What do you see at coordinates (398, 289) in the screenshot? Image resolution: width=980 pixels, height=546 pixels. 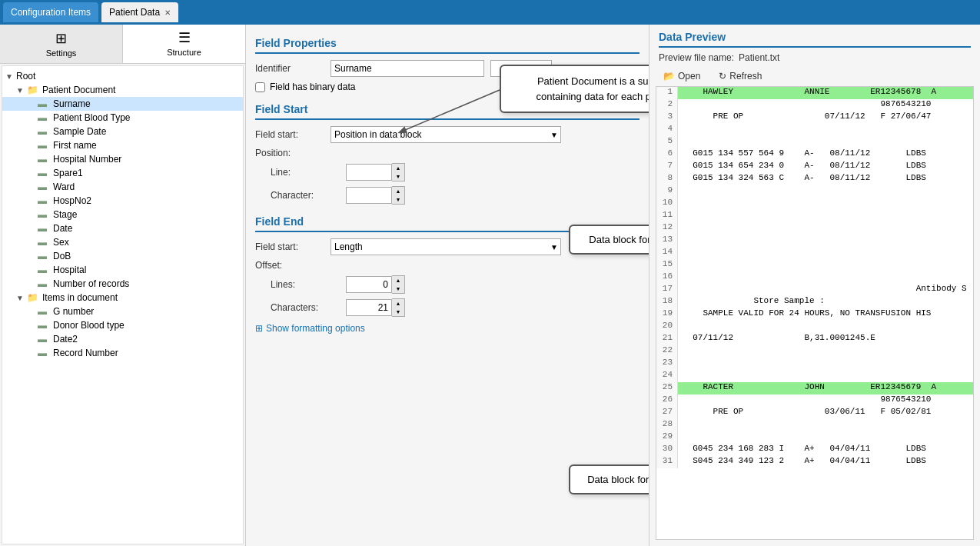 I see `lines-decrement-button: ▼` at bounding box center [398, 289].